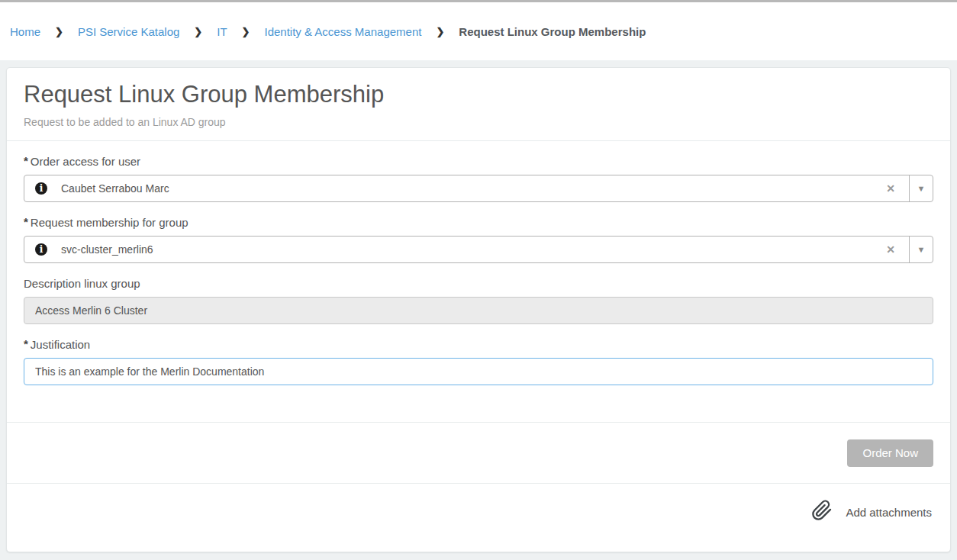 The image size is (957, 560). What do you see at coordinates (478, 362) in the screenshot?
I see `field-group-justification: * Justification` at bounding box center [478, 362].